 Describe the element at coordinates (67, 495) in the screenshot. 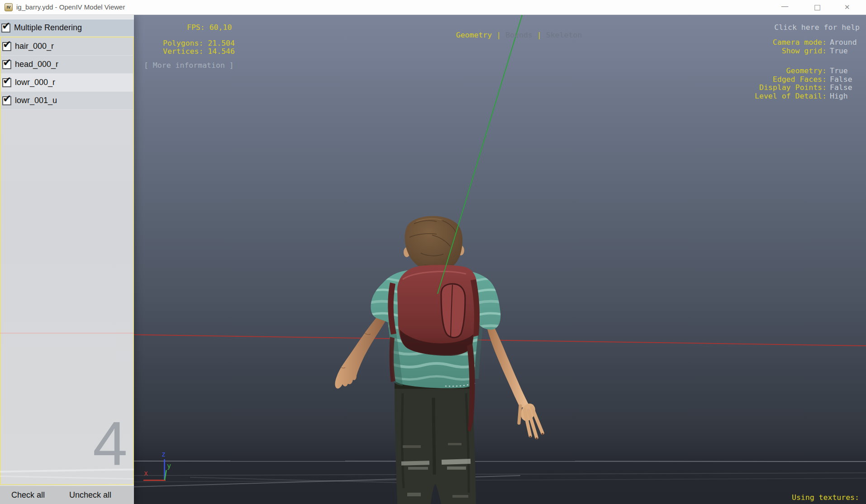

I see `panel-button-bar: Check all Uncheck all` at that location.